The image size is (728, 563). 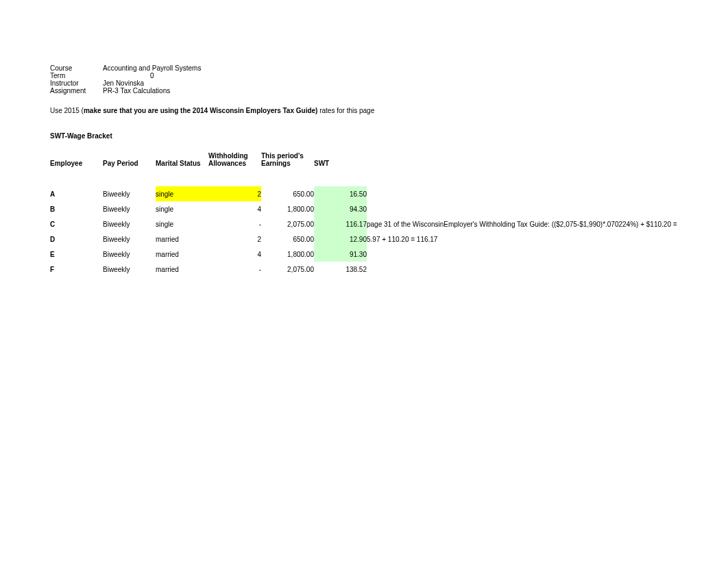 I want to click on table-row: FBiweeklymarried-2,075.00138.52, so click(x=369, y=269).